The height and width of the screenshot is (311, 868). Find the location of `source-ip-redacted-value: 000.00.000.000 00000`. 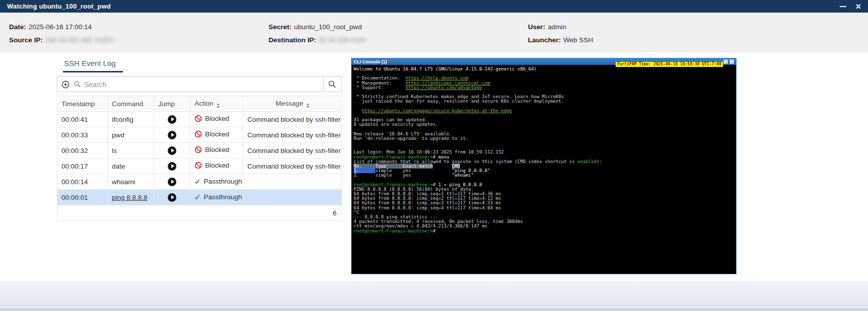

source-ip-redacted-value: 000.00.000.000 00000 is located at coordinates (80, 40).